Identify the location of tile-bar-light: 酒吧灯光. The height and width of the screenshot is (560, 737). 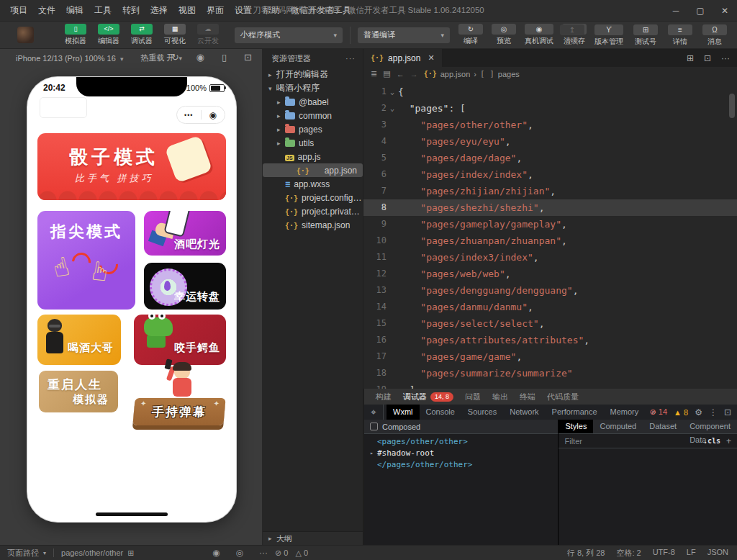
(185, 233).